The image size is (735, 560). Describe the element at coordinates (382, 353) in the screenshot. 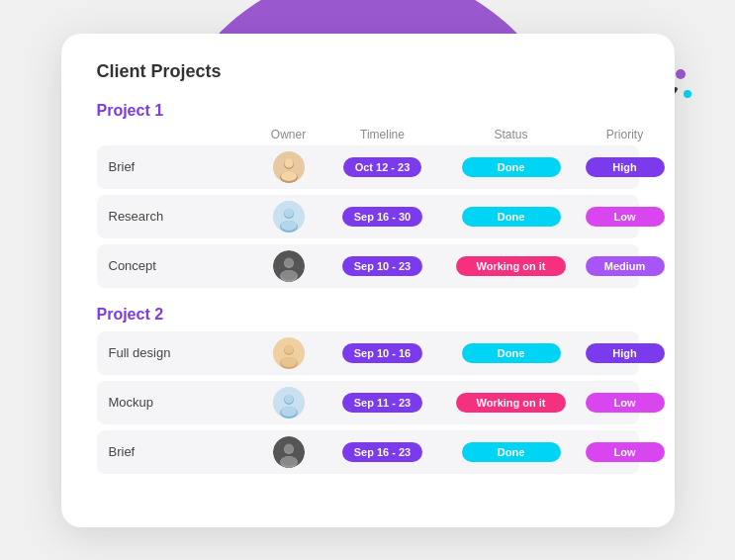

I see `timeline-badge: Sep 10 - 16` at that location.